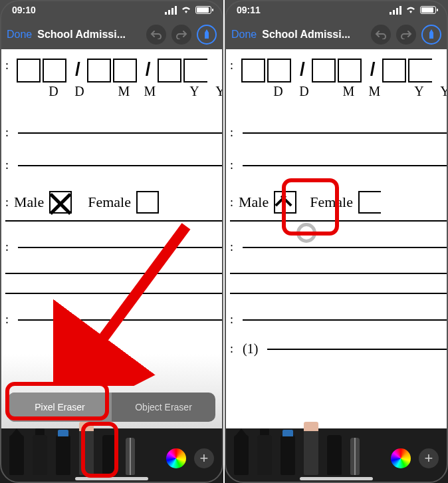 This screenshot has width=448, height=483. What do you see at coordinates (112, 10) in the screenshot?
I see `status-bar: 09:10` at bounding box center [112, 10].